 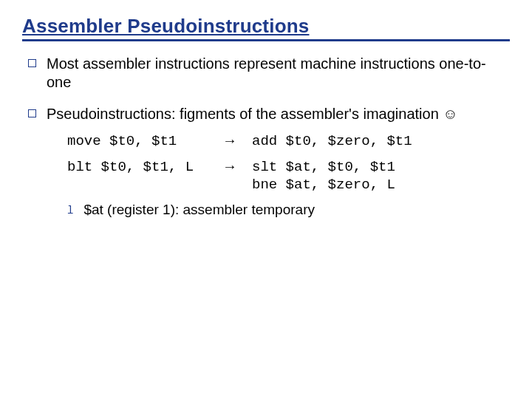 What do you see at coordinates (381, 142) in the screenshot?
I see `expanded-instruction: add $t0, $zero, $t1` at bounding box center [381, 142].